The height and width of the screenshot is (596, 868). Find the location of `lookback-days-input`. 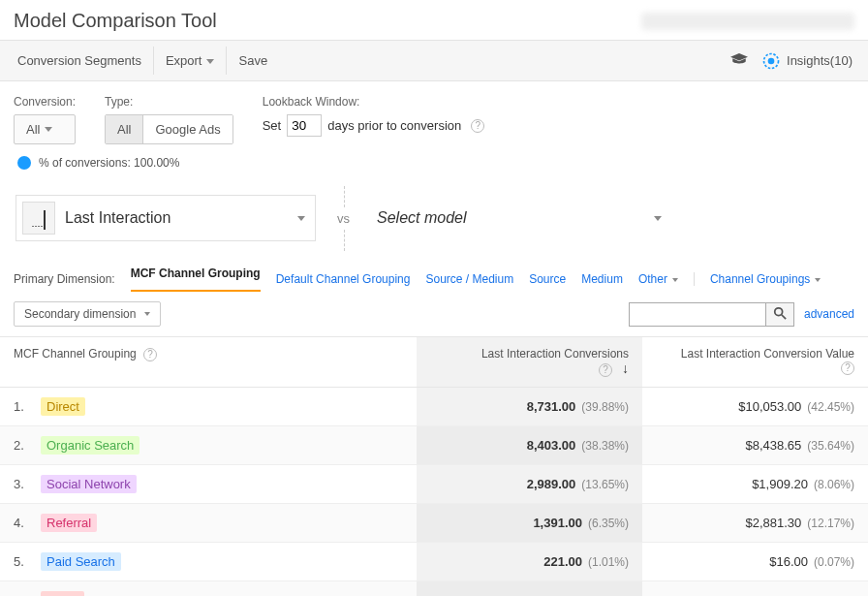

lookback-days-input is located at coordinates (304, 126).